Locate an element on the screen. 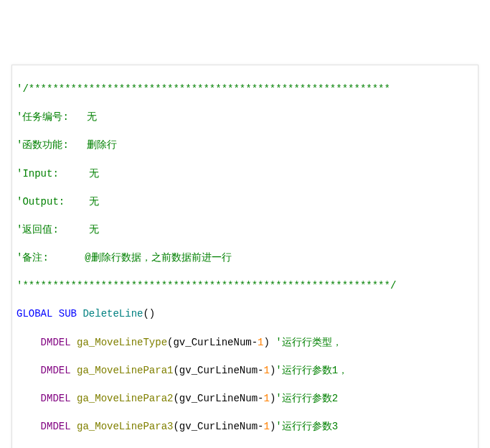 The width and height of the screenshot is (490, 448). code-line: '函数功能: 删除行 is located at coordinates (245, 146).